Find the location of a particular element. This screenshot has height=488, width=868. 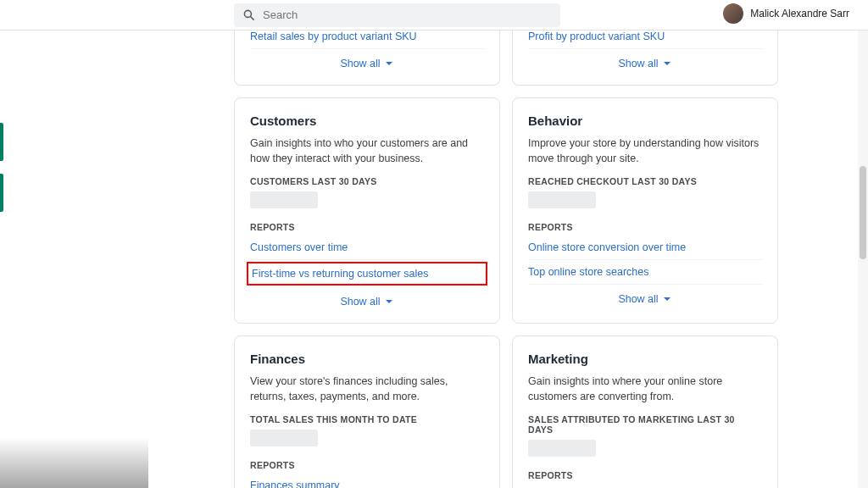

card-behavior: Behavior Improve your store by understan… is located at coordinates (645, 210).